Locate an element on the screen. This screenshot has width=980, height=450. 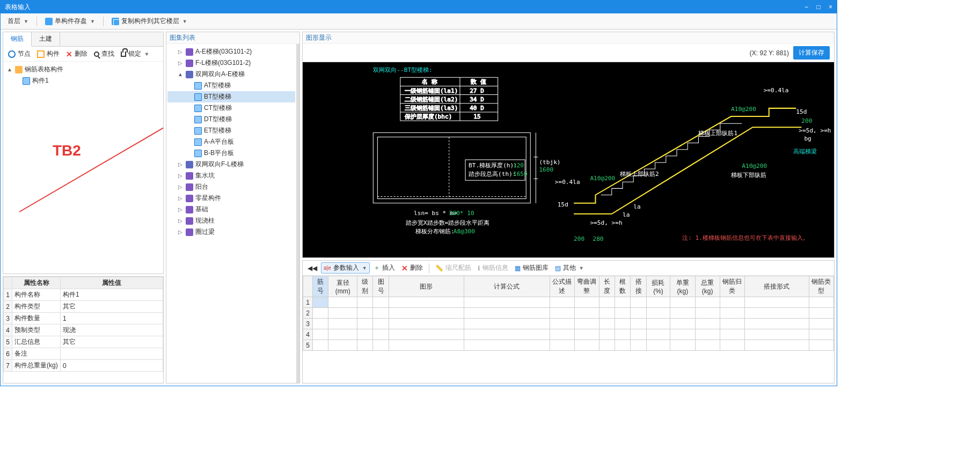
copy-to-floors-button: 复制构件到其它楼层 ▼ is located at coordinates (149, 21).